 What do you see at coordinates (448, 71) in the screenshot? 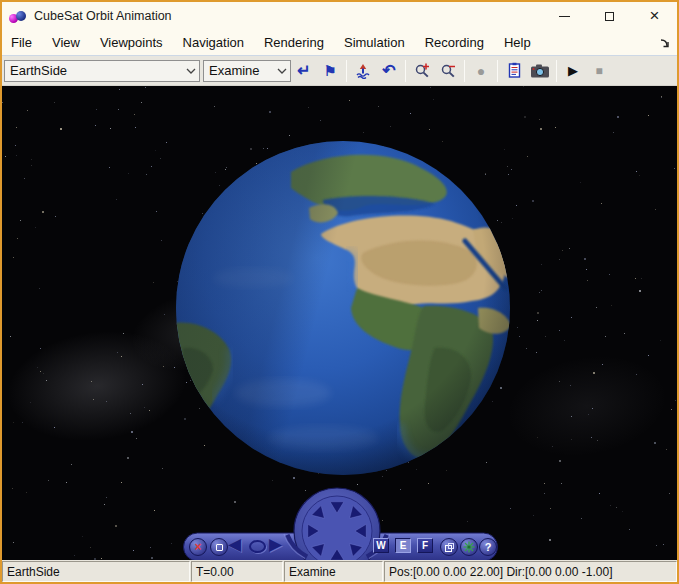
I see `zoom-out-button` at bounding box center [448, 71].